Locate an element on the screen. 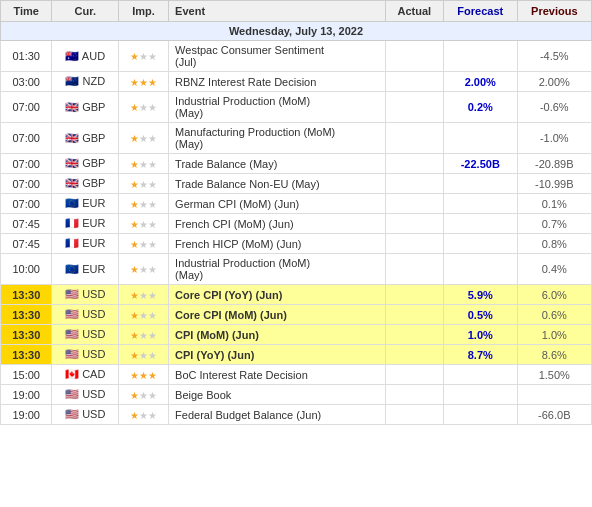 This screenshot has height=507, width=592. table-row: 15:00🇨🇦 CAD★★★BoC Interest Rate Decision… is located at coordinates (296, 375).